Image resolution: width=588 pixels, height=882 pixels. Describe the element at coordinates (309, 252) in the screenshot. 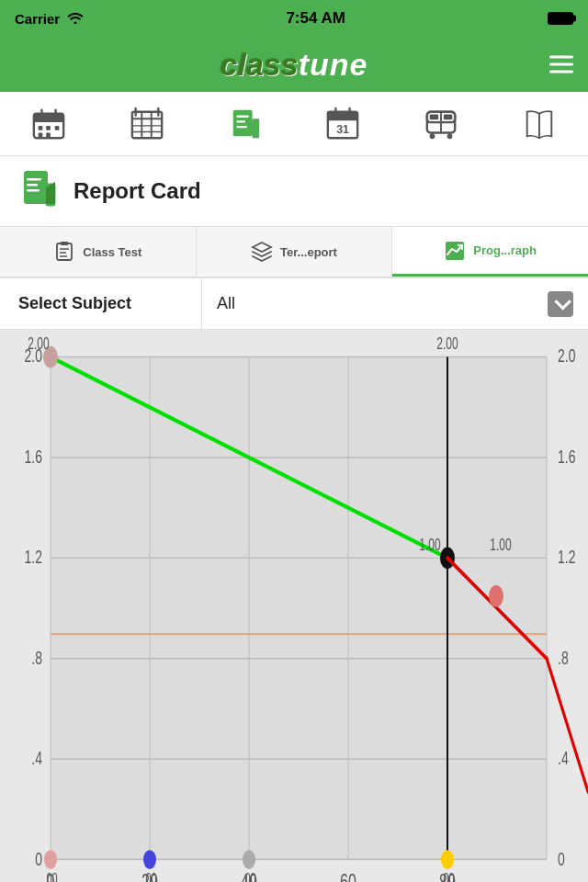

I see `tab-term-report-label: Ter...eport` at that location.